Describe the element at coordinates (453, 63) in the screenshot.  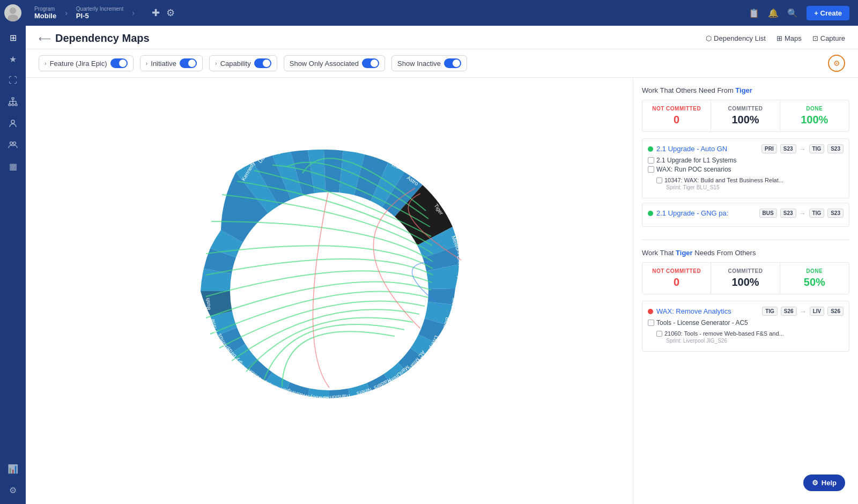
I see `show-inactive-toggle` at that location.